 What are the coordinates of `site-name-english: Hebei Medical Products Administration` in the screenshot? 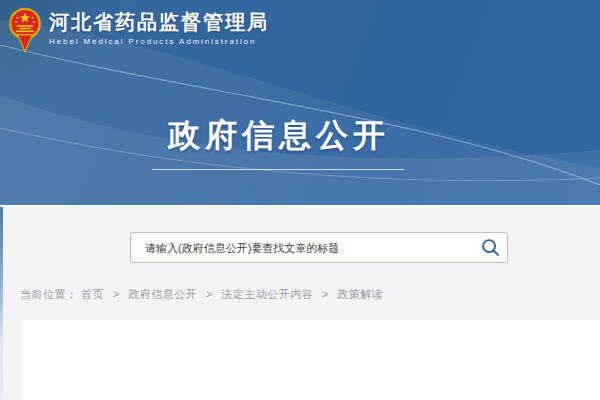 It's located at (159, 42).